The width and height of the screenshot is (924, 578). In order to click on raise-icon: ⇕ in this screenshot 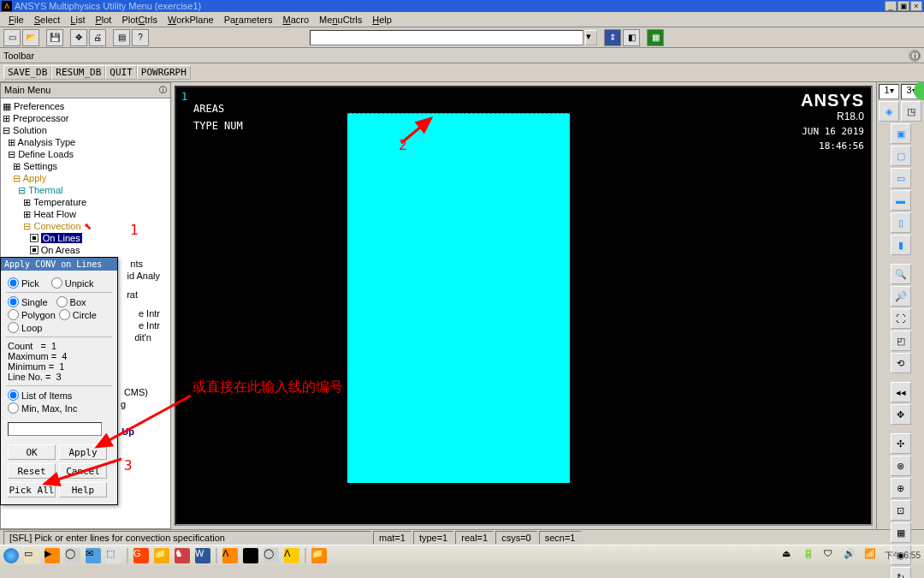, I will do `click(613, 38)`.